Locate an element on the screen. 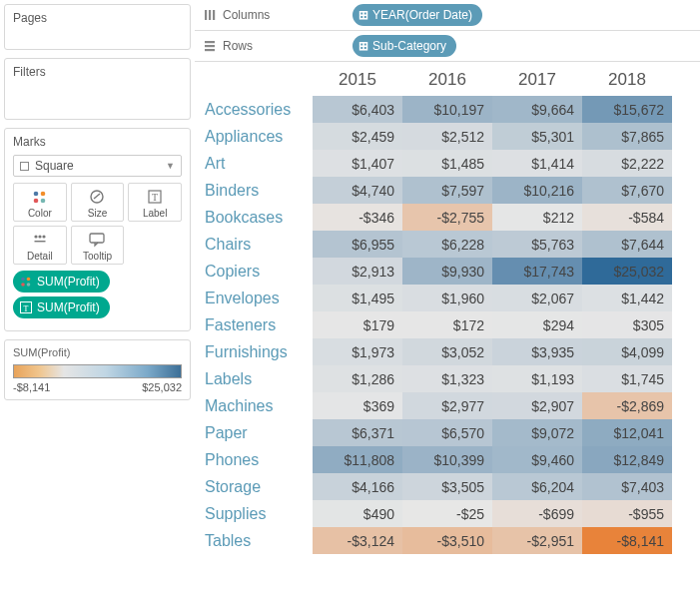  data-cell: $2,512 is located at coordinates (447, 136).